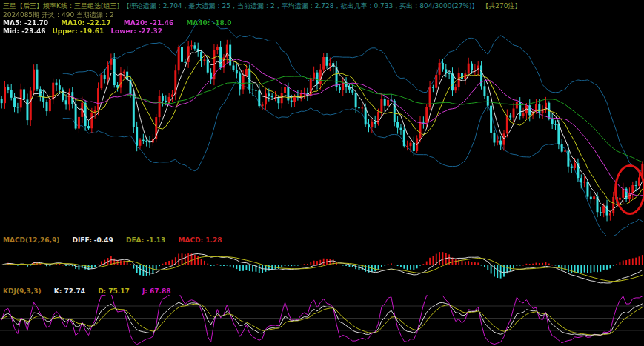  Describe the element at coordinates (629, 190) in the screenshot. I see `highlight-ellipse-annotation` at that location.